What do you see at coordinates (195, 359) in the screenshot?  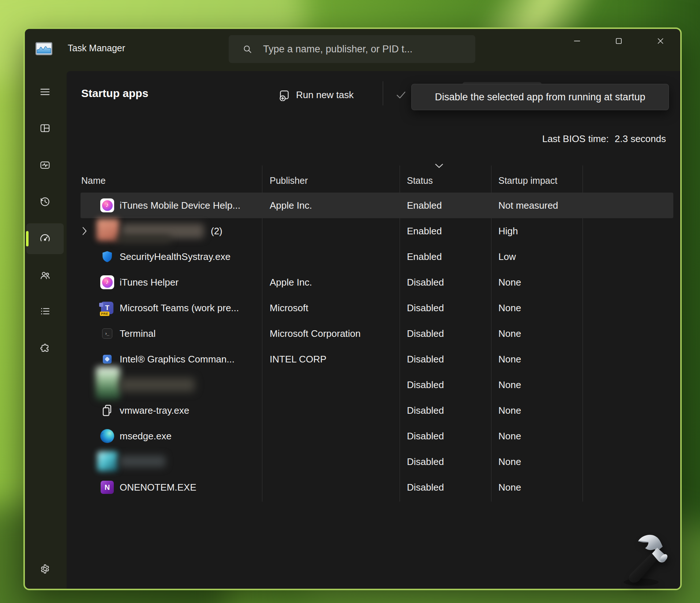 I see `row-name-cell: Intel® Graphics Comman...` at bounding box center [195, 359].